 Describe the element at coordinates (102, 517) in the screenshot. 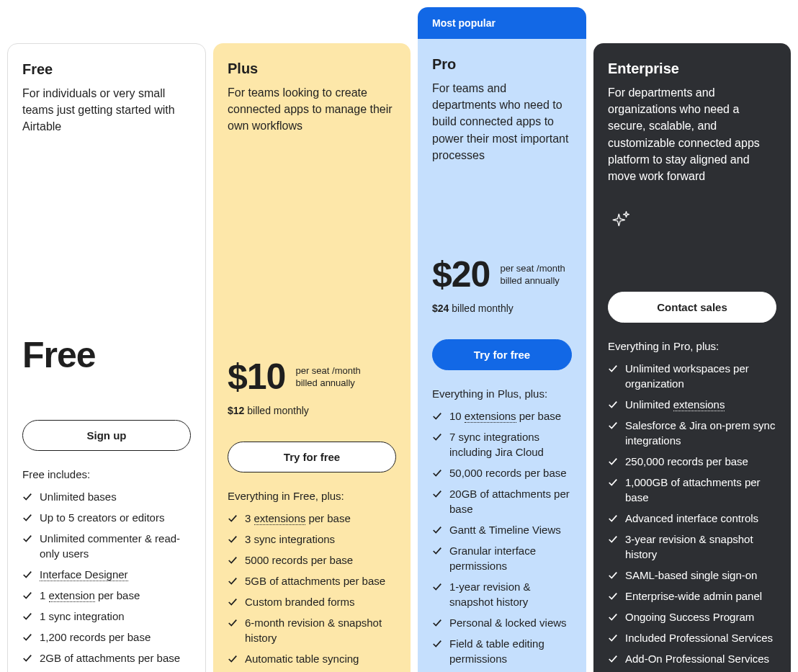

I see `feature-text: Up to 5 creators or editors` at that location.